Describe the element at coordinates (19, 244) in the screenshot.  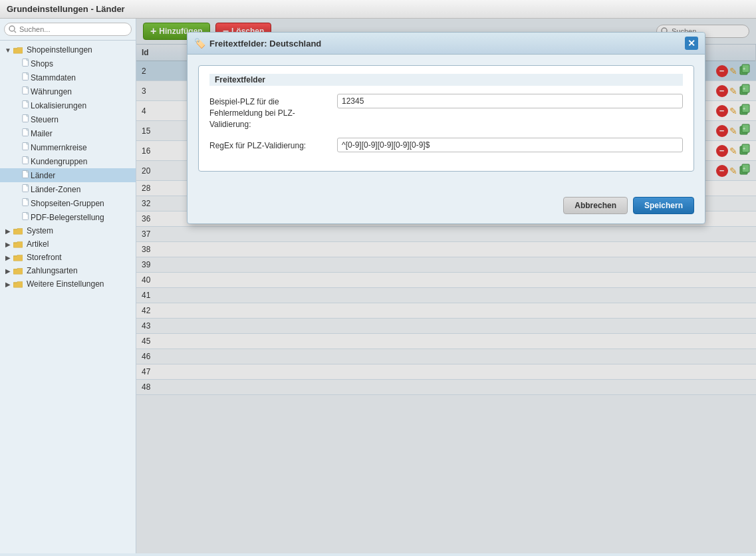
I see `folder-icon-artikel` at that location.